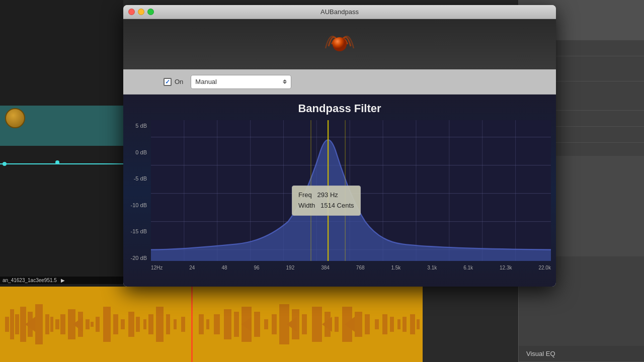 Image resolution: width=644 pixels, height=362 pixels. What do you see at coordinates (340, 44) in the screenshot?
I see `logo-container` at bounding box center [340, 44].